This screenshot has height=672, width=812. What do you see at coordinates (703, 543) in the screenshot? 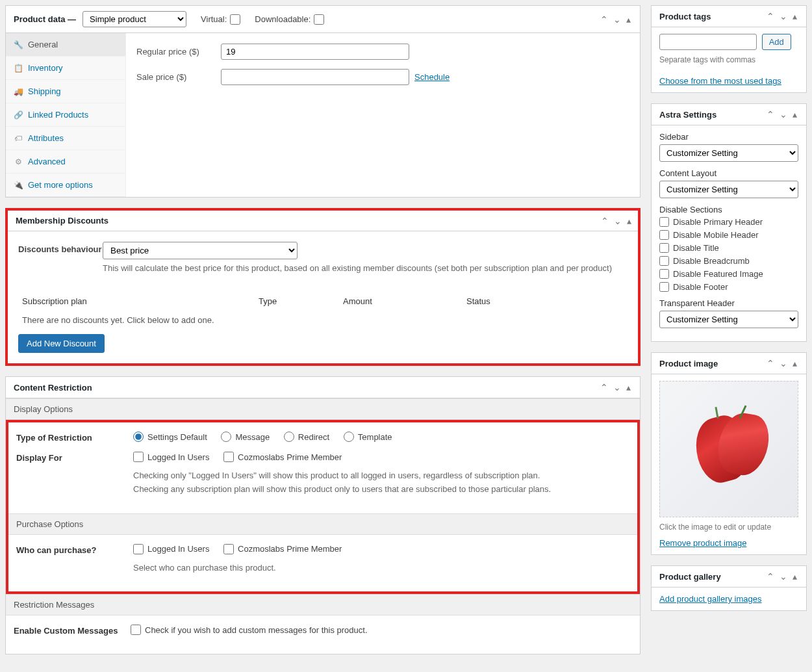
I see `remove-product-image-link: Remove product image` at bounding box center [703, 543].